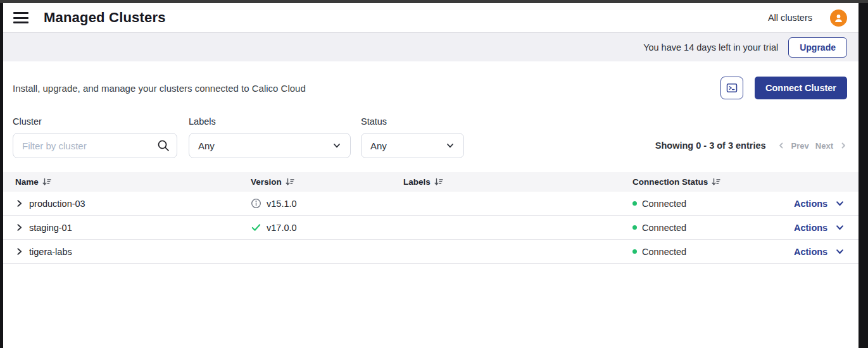 The height and width of the screenshot is (348, 868). Describe the element at coordinates (320, 182) in the screenshot. I see `column-header-version: Version` at that location.